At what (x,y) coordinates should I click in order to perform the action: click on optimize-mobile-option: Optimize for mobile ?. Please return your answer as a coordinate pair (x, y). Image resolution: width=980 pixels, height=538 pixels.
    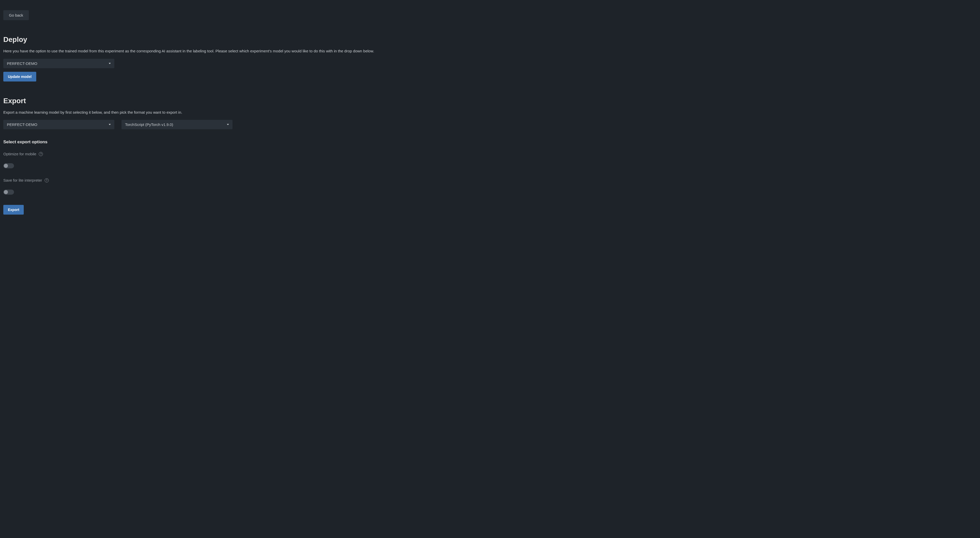
    Looking at the image, I should click on (490, 160).